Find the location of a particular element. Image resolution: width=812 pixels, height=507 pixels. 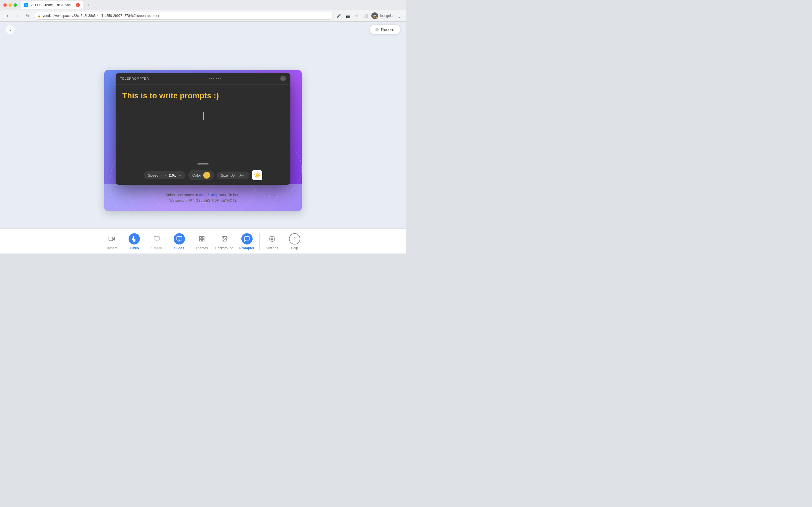

window-controls is located at coordinates (10, 5).